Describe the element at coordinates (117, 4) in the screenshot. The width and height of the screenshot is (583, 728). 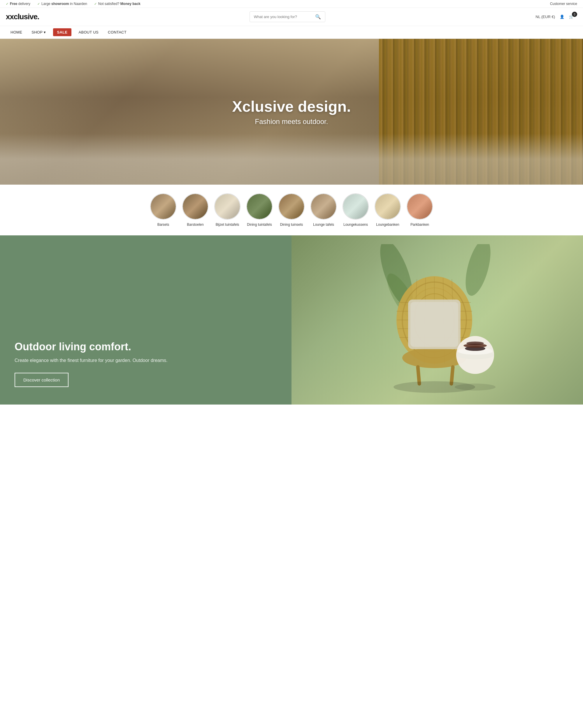
I see `top-bar-moneyback: ✓ Not satisfied? Money back` at that location.